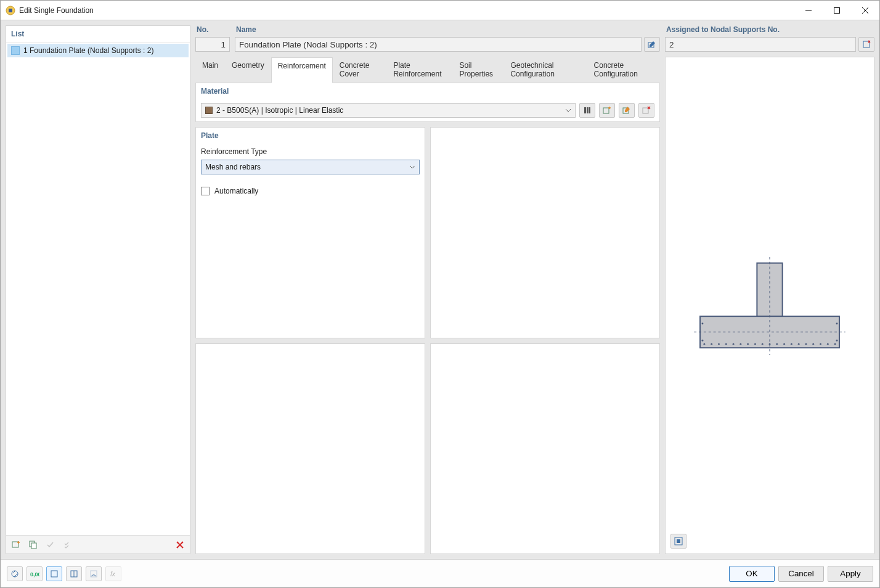 The image size is (880, 588). Describe the element at coordinates (35, 574) in the screenshot. I see `units-button: 0,00` at that location.